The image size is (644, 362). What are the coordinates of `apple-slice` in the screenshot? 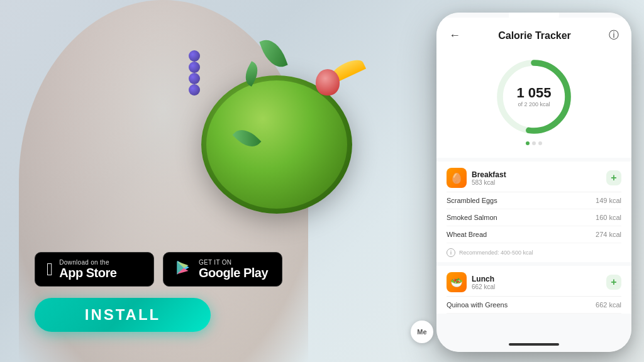 It's located at (328, 82).